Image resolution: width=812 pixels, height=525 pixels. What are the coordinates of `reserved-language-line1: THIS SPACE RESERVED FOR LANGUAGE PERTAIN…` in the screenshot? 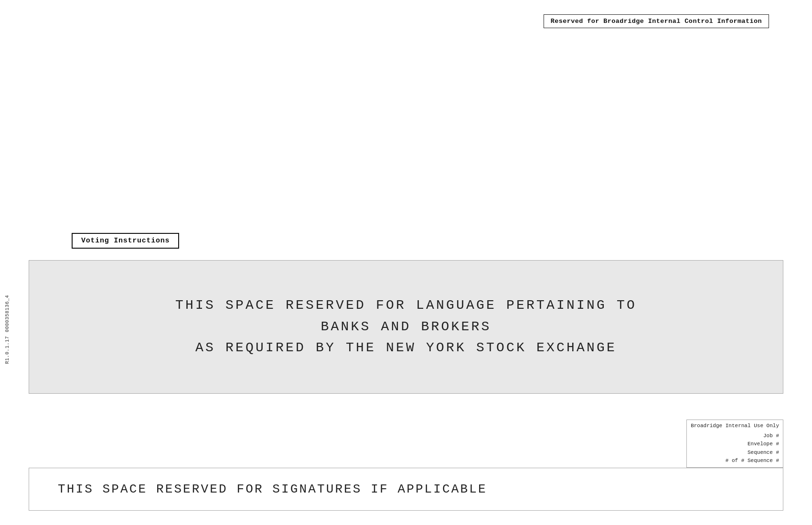 It's located at (406, 305).